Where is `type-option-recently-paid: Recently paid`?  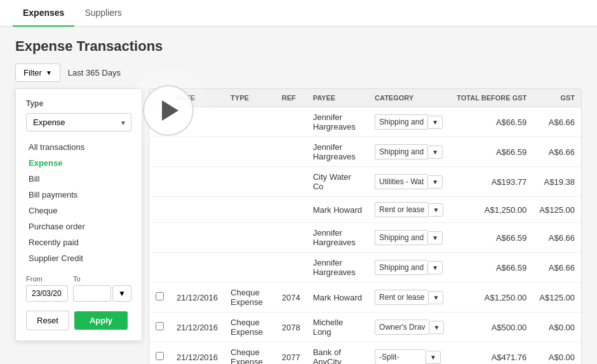
type-option-recently-paid: Recently paid is located at coordinates (79, 243).